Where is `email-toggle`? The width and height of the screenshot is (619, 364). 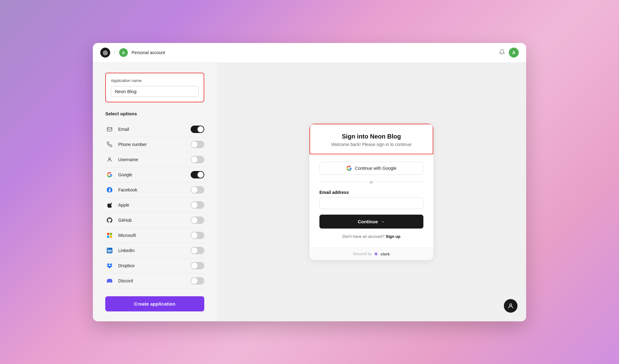
email-toggle is located at coordinates (197, 129).